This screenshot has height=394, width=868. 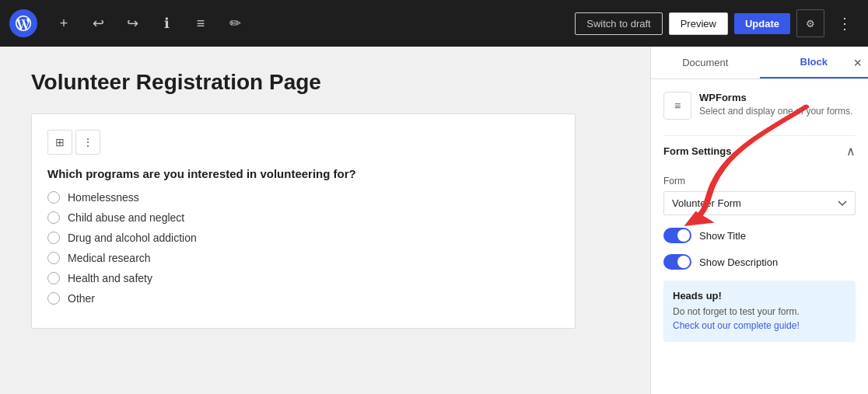 What do you see at coordinates (810, 23) in the screenshot?
I see `settings-button: ⚙` at bounding box center [810, 23].